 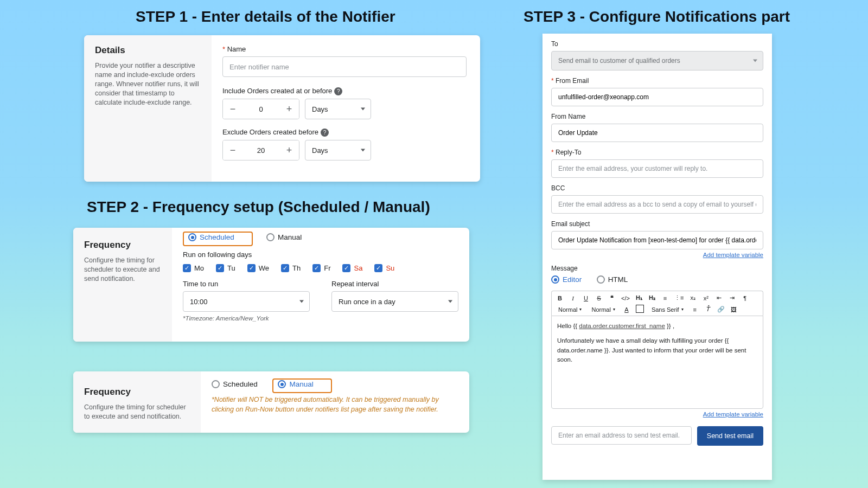 I want to click on strike-icon: S, so click(x=599, y=298).